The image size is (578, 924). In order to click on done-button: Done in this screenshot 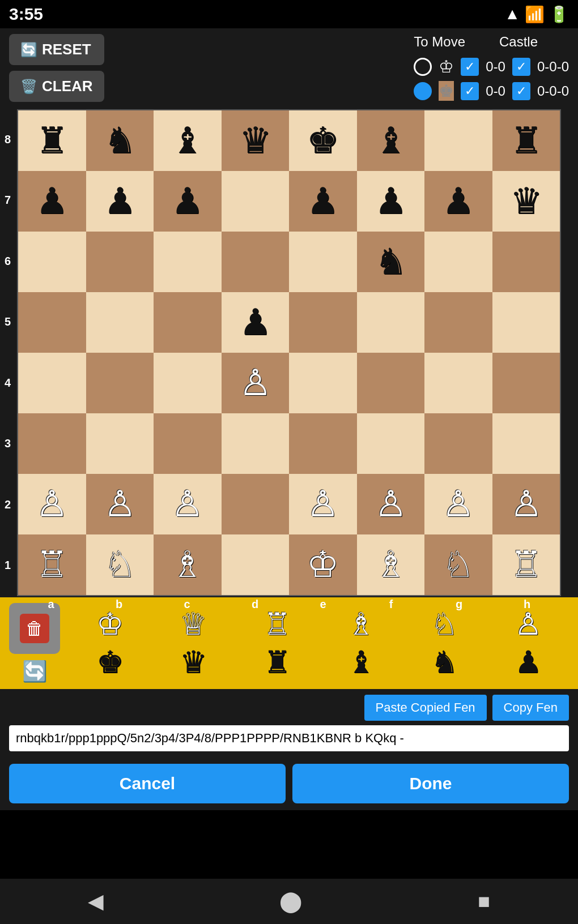, I will do `click(431, 784)`.